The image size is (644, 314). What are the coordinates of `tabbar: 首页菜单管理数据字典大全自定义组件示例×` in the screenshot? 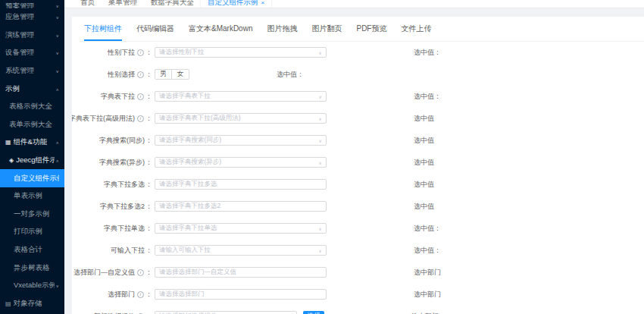 It's located at (355, 5).